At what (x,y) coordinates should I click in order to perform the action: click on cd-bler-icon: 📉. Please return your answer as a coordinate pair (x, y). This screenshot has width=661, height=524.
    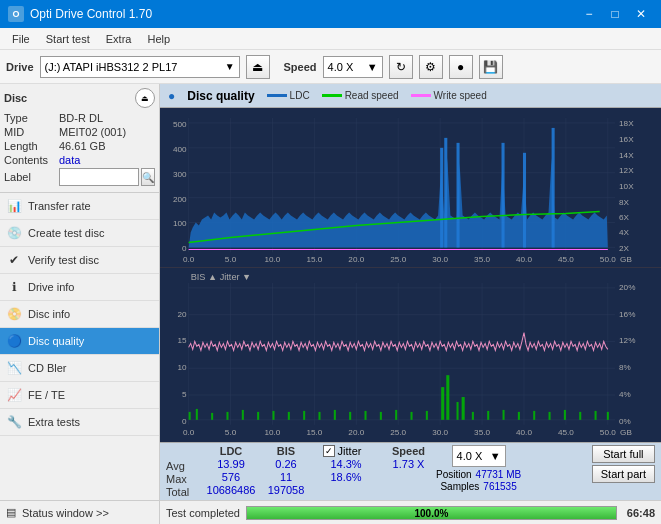
    Looking at the image, I should click on (14, 368).